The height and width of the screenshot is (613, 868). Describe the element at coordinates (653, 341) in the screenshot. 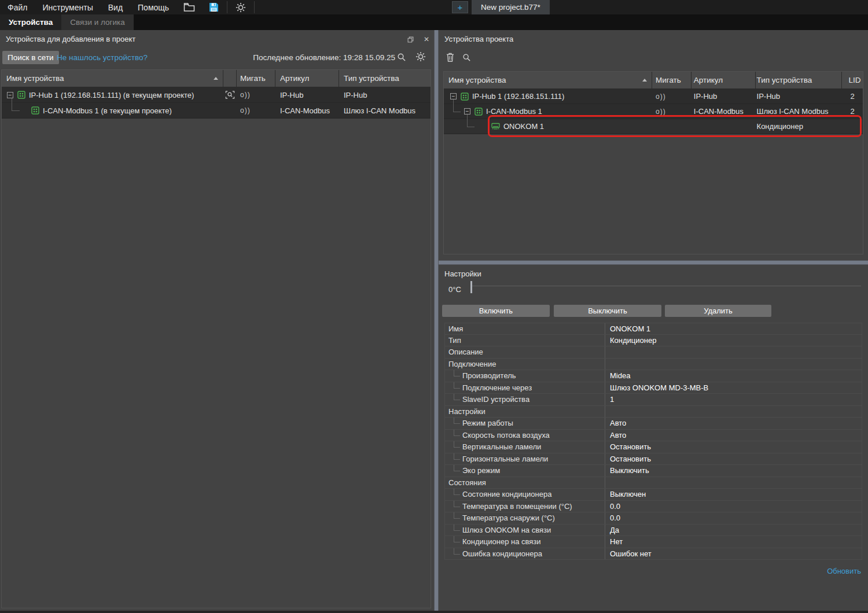

I see `property-row: ТипКондиционер` at that location.